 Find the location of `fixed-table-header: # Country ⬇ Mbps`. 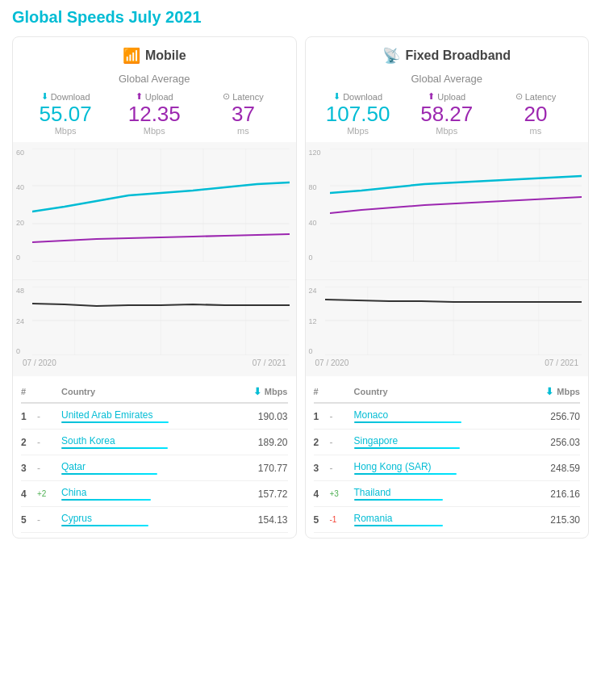

fixed-table-header: # Country ⬇ Mbps is located at coordinates (447, 392).